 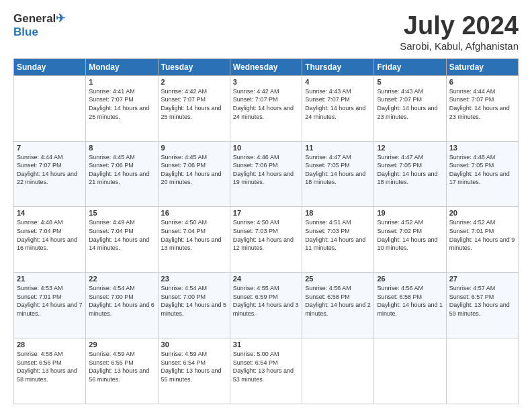 I want to click on location: Sarobi, Kabul, Afghanistan, so click(x=459, y=46).